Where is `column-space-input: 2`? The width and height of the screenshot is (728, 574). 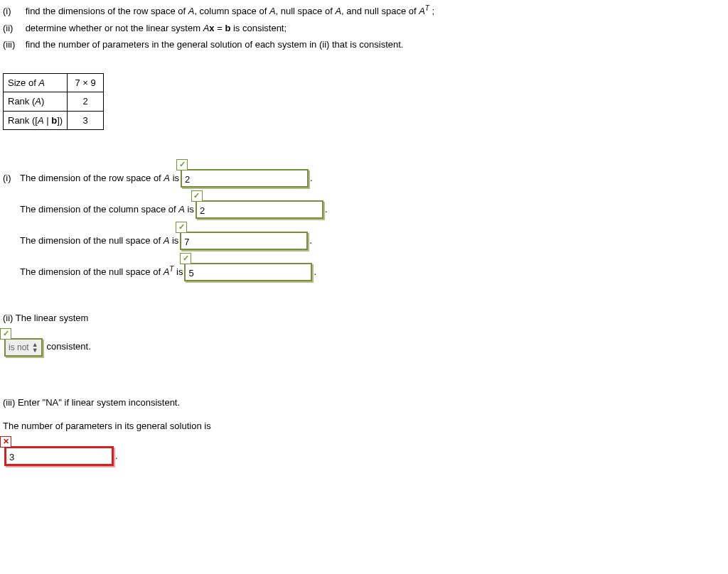 column-space-input: 2 is located at coordinates (259, 210).